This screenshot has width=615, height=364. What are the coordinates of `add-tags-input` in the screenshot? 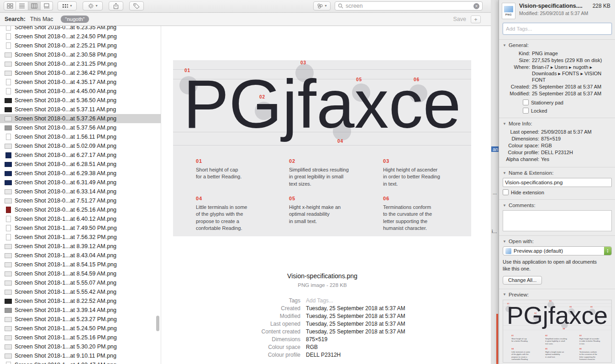 It's located at (557, 29).